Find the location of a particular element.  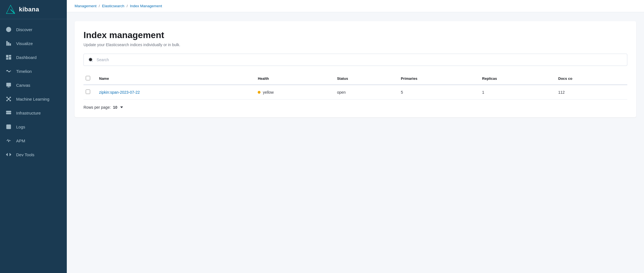

canvas-icon is located at coordinates (9, 85).